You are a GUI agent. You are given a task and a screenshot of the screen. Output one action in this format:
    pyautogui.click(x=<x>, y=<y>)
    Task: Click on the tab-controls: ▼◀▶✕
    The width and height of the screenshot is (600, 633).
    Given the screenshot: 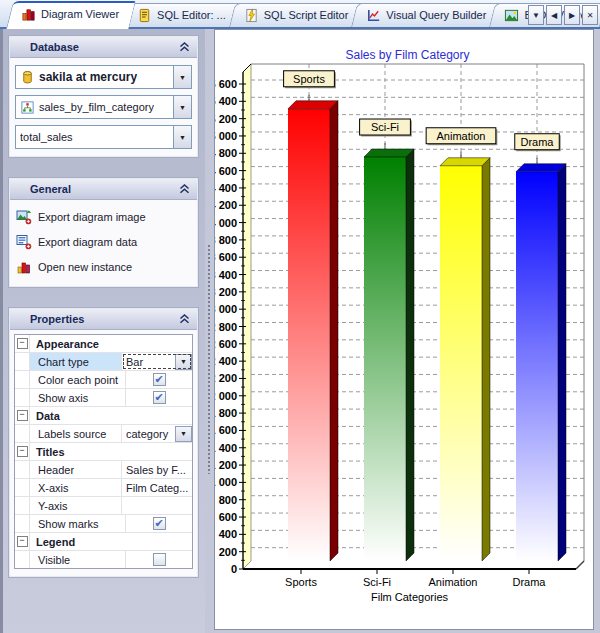 What is the action you would take?
    pyautogui.click(x=563, y=15)
    